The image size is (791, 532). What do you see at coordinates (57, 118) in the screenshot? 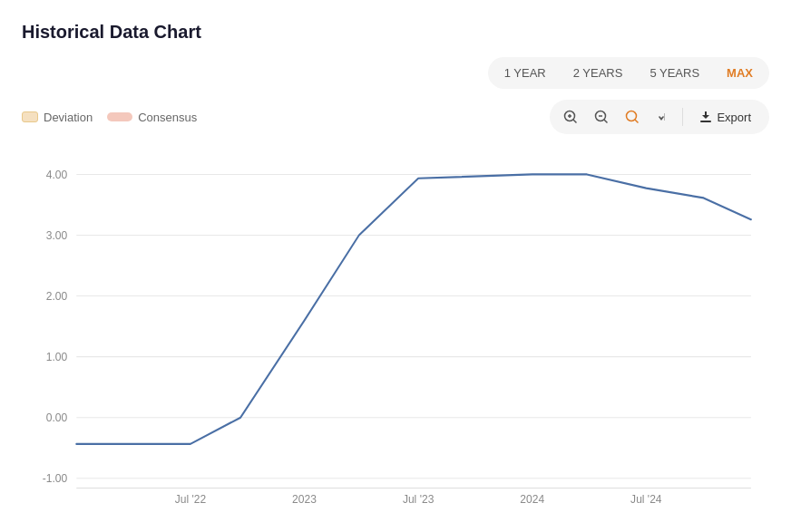
I see `legend-item-deviation: Deviation` at bounding box center [57, 118].